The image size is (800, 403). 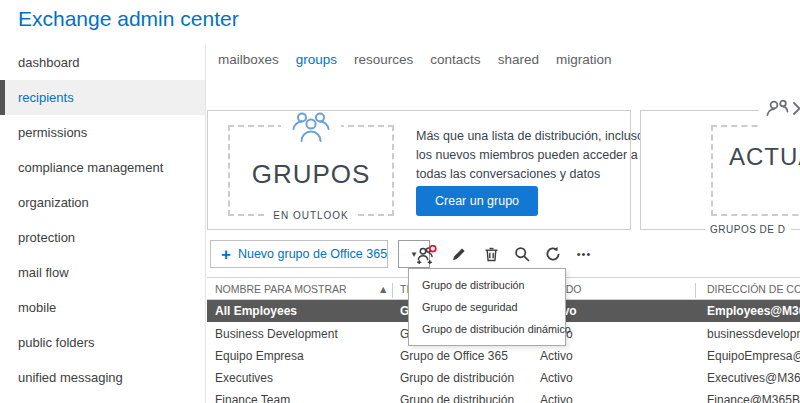 I want to click on groups-banner-subtitle: EN OUTLOOK, so click(x=311, y=216).